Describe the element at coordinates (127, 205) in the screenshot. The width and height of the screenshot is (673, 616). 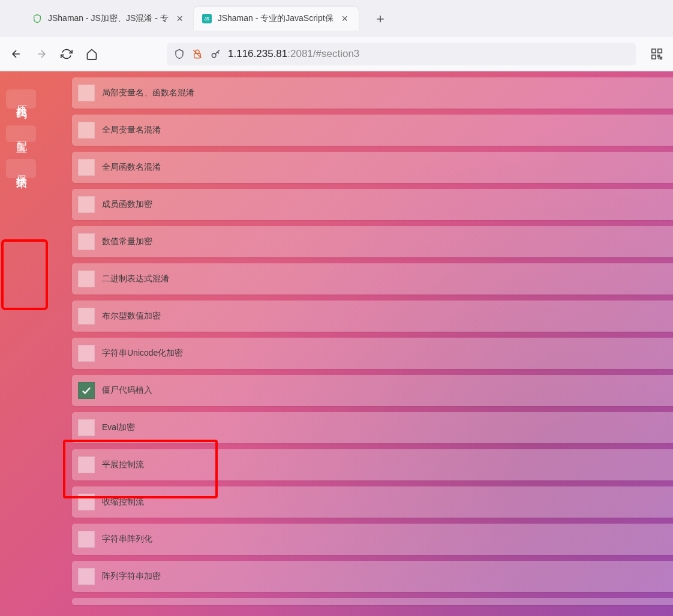
I see `option-label: 成员函数加密` at that location.